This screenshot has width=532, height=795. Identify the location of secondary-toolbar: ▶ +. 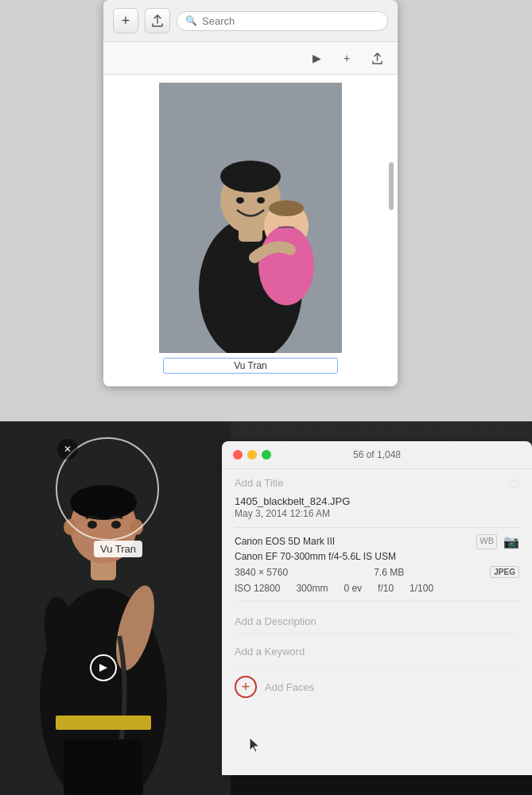
(250, 59).